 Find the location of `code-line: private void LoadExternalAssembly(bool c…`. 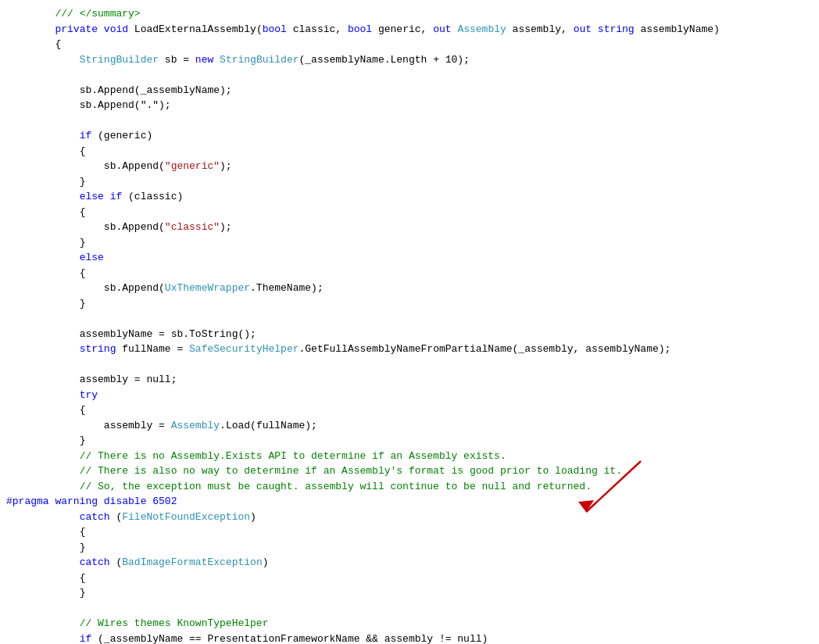

code-line: private void LoadExternalAssembly(bool c… is located at coordinates (410, 30).